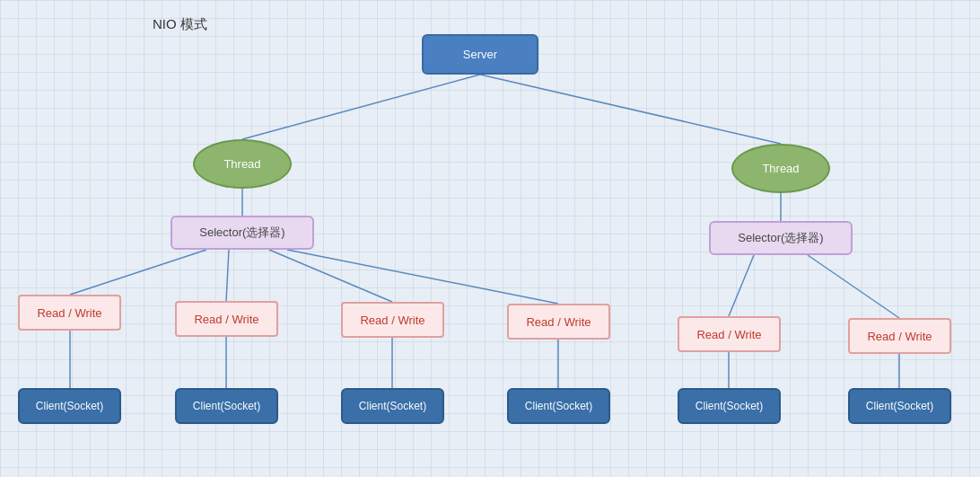 This screenshot has width=980, height=477. Describe the element at coordinates (781, 169) in the screenshot. I see `thread-right-label: Thread` at that location.